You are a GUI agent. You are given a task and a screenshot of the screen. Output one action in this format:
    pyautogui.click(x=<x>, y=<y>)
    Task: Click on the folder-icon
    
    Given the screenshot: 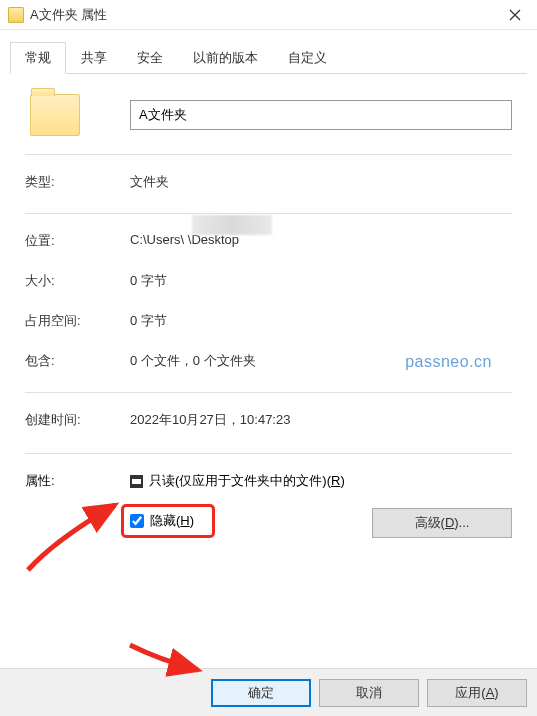 What is the action you would take?
    pyautogui.click(x=16, y=15)
    